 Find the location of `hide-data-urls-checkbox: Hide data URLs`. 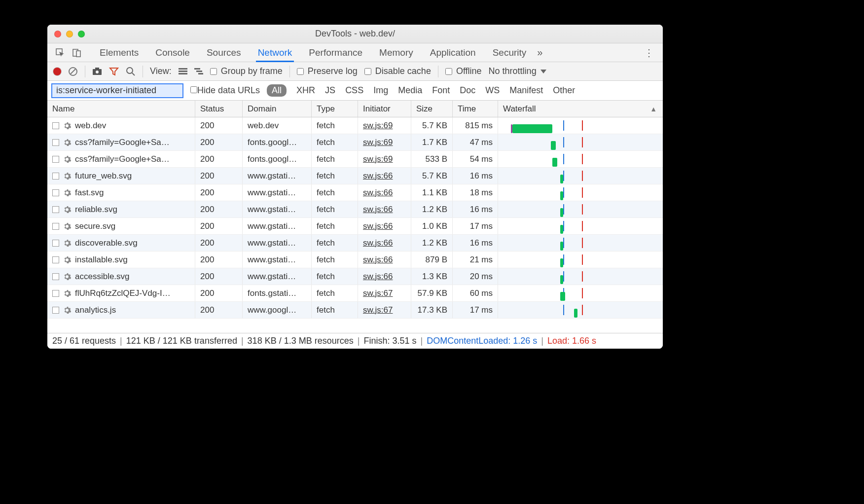

hide-data-urls-checkbox: Hide data URLs is located at coordinates (225, 91).